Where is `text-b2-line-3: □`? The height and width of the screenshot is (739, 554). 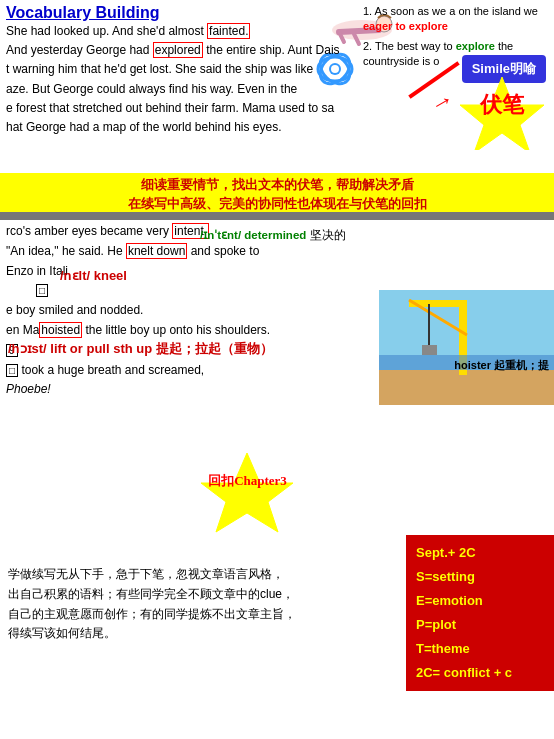
text-b2-line-3: □ is located at coordinates (162, 291).